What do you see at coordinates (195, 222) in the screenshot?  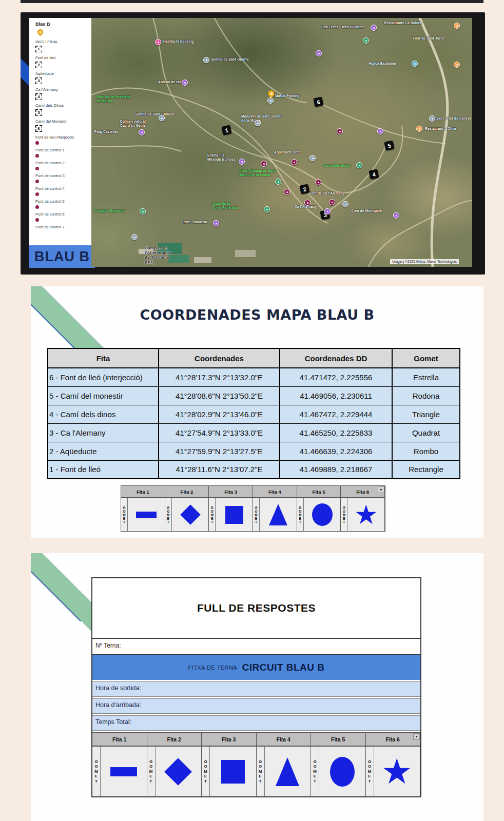 I see `map-label: Torre Pallaresa` at bounding box center [195, 222].